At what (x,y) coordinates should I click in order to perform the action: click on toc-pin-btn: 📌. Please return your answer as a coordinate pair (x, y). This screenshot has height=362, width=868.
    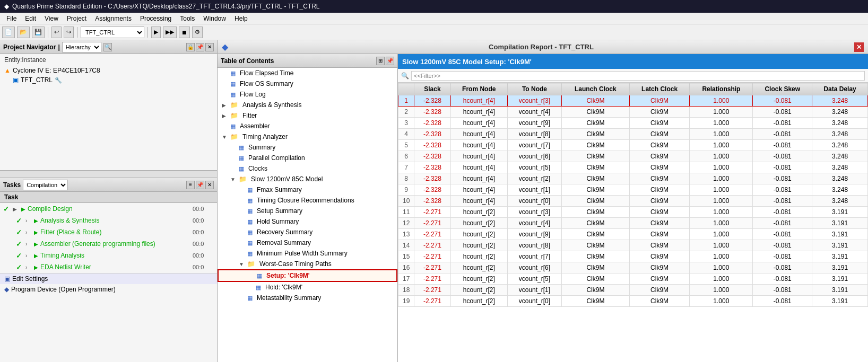
    Looking at the image, I should click on (390, 61).